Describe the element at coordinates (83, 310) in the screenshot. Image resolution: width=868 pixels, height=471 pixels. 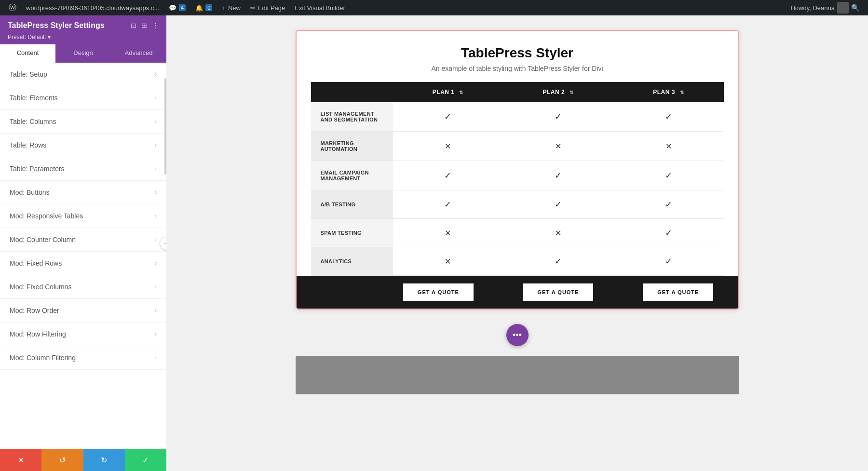
I see `sidebar-item-10: Mod: Row Order›` at that location.